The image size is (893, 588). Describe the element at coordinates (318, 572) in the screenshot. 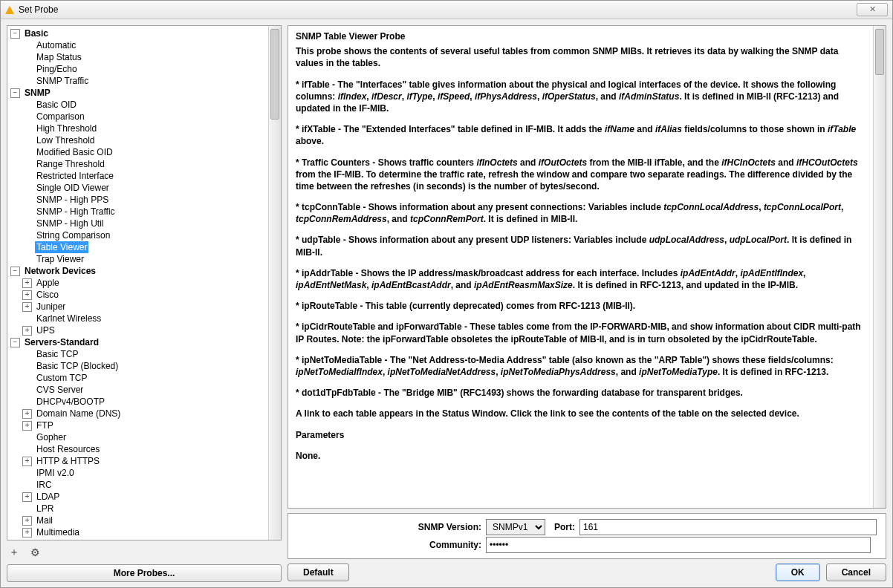

I see `default-button: Default` at that location.